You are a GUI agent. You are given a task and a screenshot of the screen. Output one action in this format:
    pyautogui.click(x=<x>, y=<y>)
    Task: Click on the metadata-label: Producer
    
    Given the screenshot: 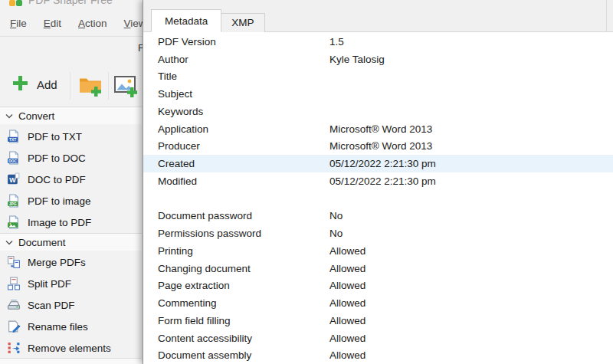 What is the action you would take?
    pyautogui.click(x=236, y=146)
    